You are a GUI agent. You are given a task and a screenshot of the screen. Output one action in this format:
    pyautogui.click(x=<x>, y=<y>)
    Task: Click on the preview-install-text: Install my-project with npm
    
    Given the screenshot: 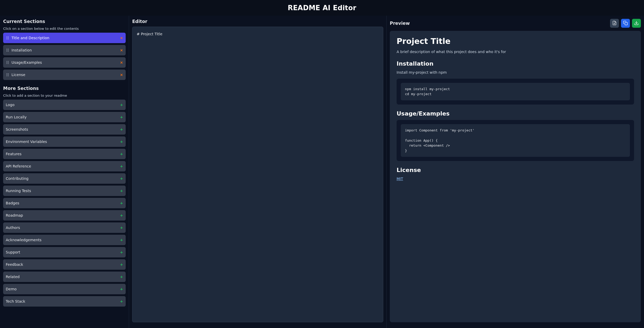 What is the action you would take?
    pyautogui.click(x=515, y=72)
    